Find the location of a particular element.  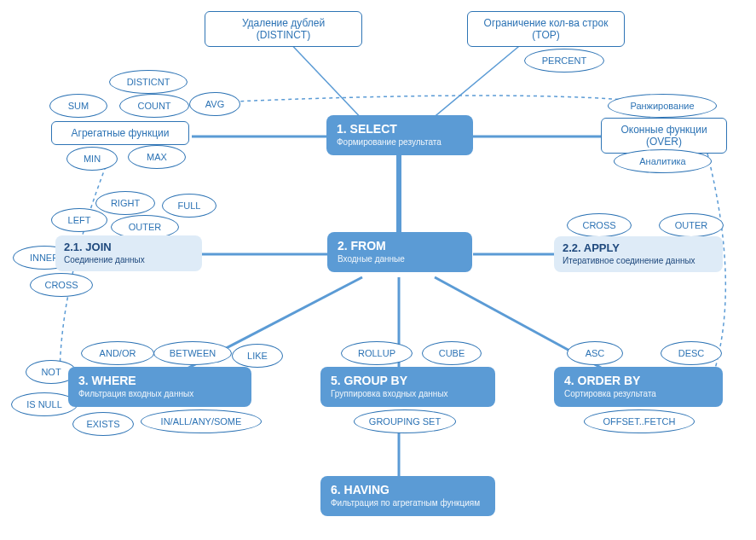

subtitle: Входные данные is located at coordinates (400, 259).